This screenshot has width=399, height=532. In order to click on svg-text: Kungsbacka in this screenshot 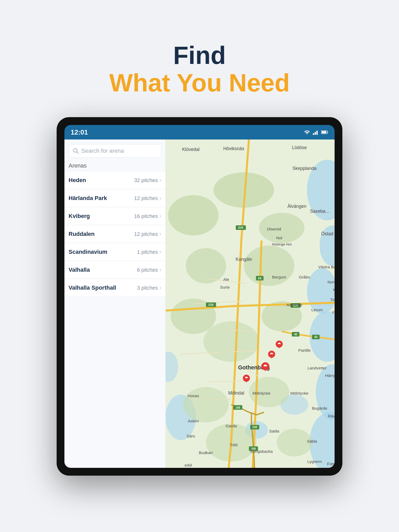, I will do `click(262, 451)`.